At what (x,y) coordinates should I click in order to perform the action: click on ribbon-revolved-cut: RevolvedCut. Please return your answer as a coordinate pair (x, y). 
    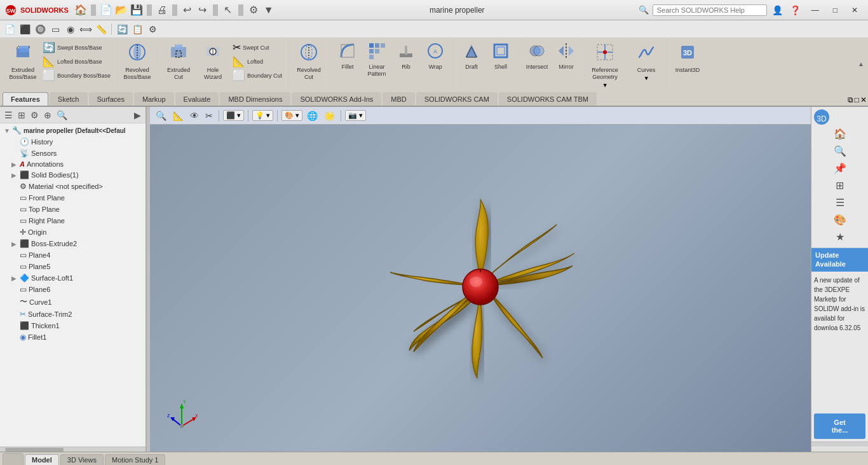
    Looking at the image, I should click on (309, 61).